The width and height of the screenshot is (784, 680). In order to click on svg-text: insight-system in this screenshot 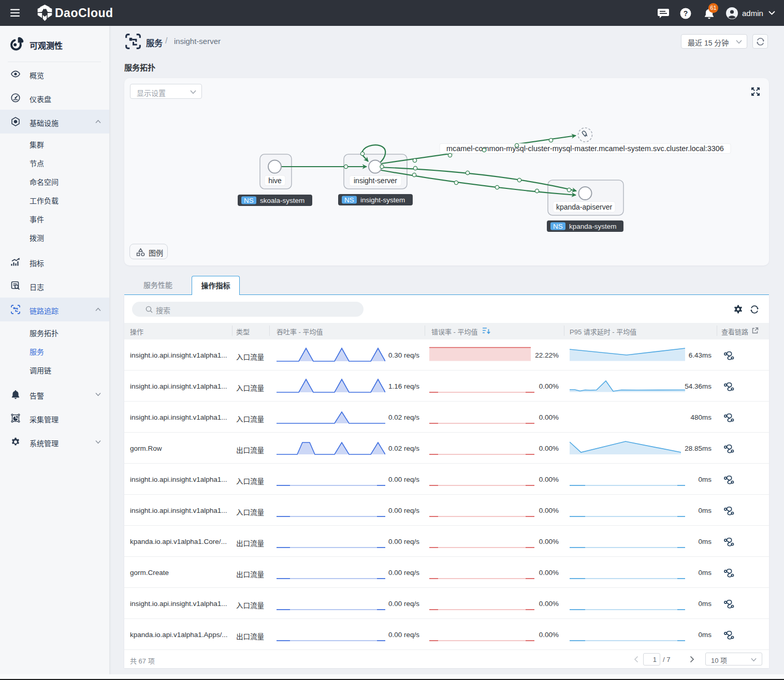, I will do `click(383, 200)`.